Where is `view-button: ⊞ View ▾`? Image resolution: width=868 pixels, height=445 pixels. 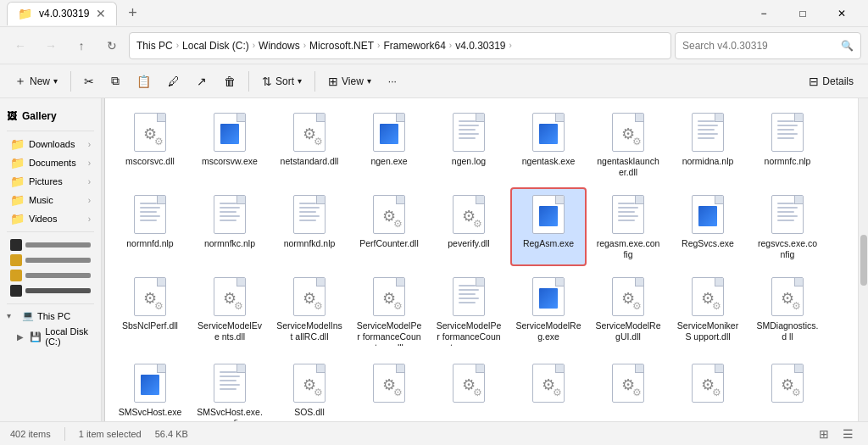 view-button: ⊞ View ▾ is located at coordinates (349, 81).